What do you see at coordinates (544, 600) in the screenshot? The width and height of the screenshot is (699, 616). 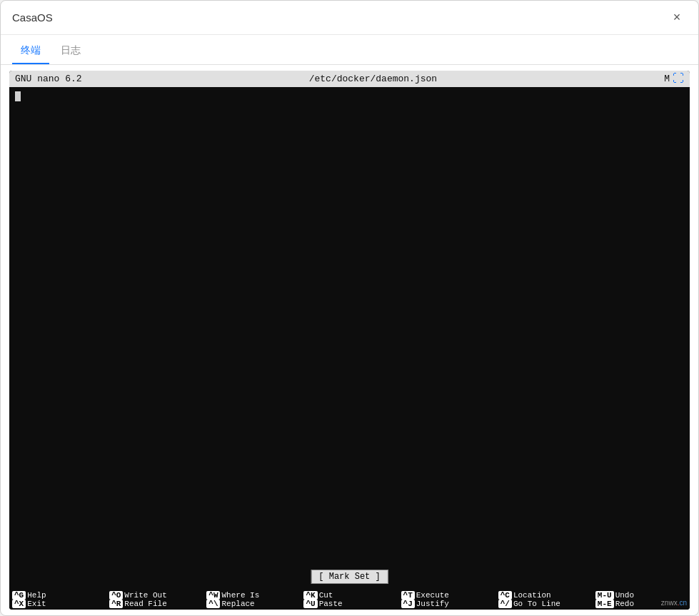 I see `shortcut-group-location: ^C Location ^/ Go To Line` at bounding box center [544, 600].